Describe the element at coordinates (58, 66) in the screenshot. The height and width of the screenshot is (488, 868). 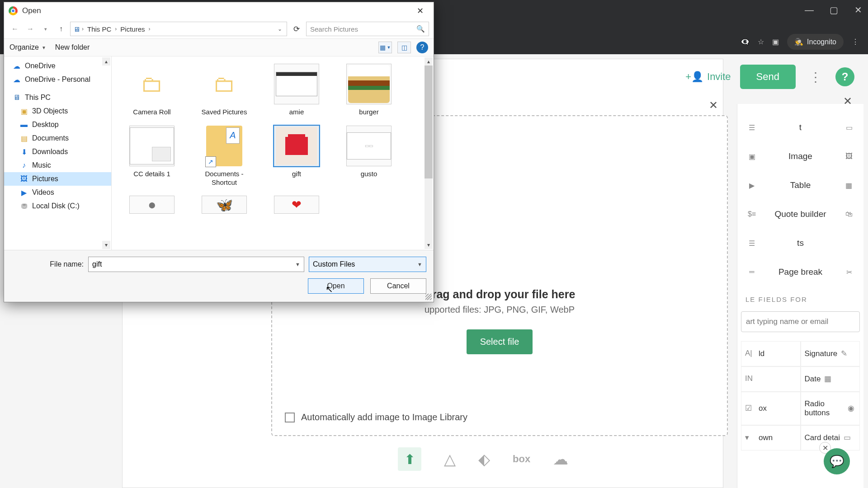
I see `tree-onedrive: ☁OneDrive` at that location.